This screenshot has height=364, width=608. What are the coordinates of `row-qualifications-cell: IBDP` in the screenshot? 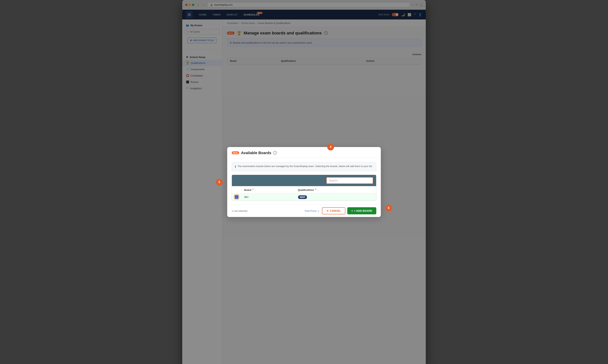 It's located at (335, 197).